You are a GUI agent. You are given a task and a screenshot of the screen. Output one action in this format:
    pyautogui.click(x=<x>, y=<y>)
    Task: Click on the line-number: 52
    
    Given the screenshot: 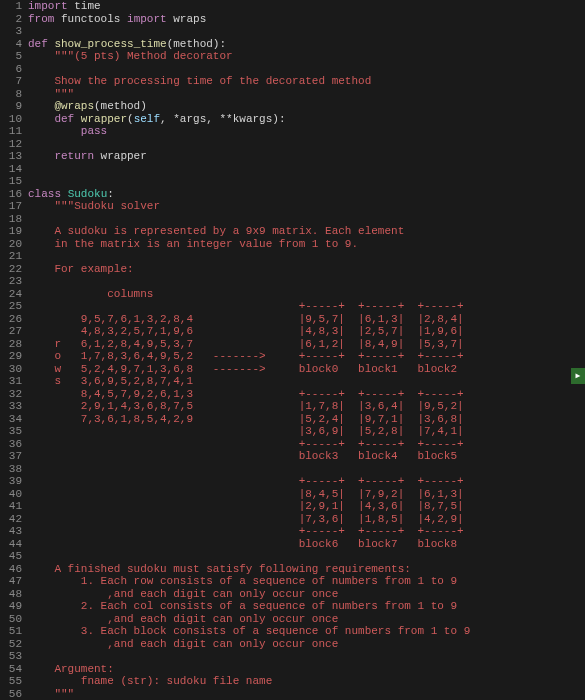 What is the action you would take?
    pyautogui.click(x=11, y=644)
    